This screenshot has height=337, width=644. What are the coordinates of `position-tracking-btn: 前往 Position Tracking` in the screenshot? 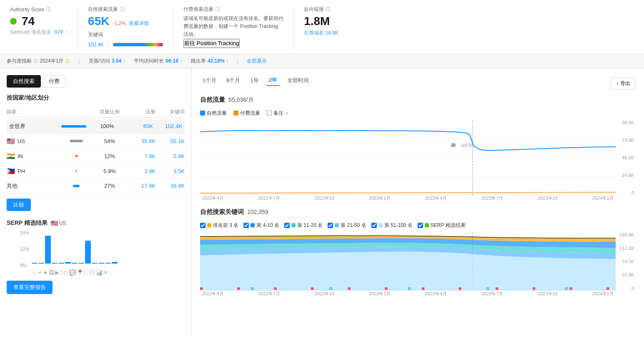 It's located at (212, 43).